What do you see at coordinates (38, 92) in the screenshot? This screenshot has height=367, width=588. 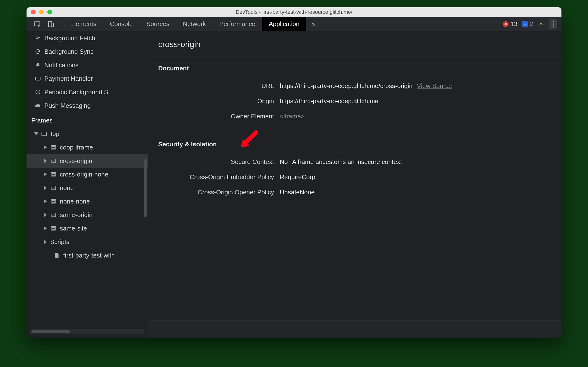 I see `clock-icon` at bounding box center [38, 92].